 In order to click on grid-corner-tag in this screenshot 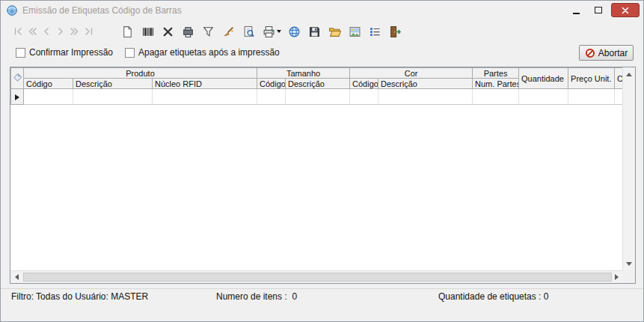, I will do `click(18, 79)`.